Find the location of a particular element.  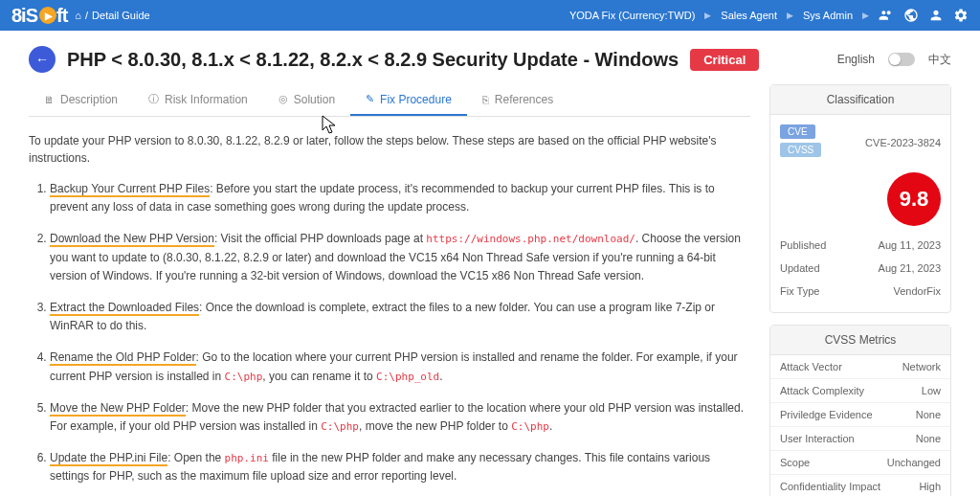

step-body: : Visit the official PHP downloads page … is located at coordinates (320, 238).